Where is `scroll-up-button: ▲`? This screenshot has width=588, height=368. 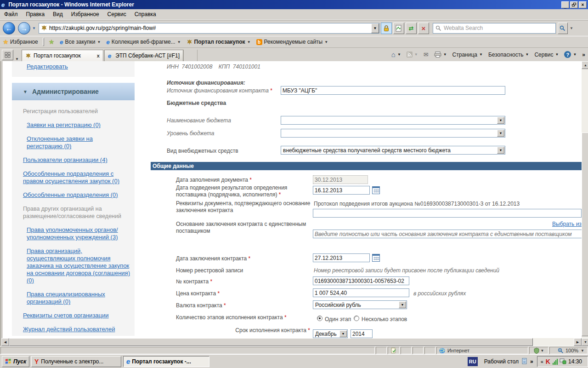 scroll-up-button: ▲ is located at coordinates (585, 65).